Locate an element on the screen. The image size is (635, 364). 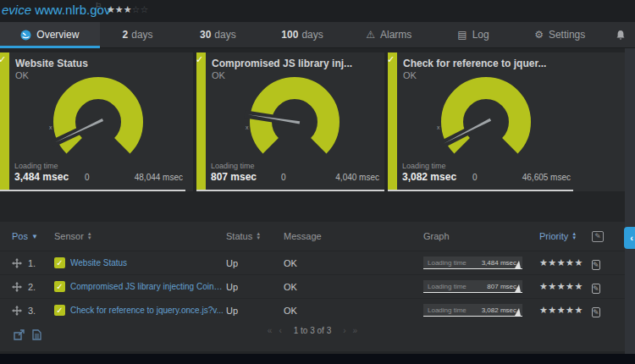
gauge-scale-max: 48,044 msec is located at coordinates (159, 178).